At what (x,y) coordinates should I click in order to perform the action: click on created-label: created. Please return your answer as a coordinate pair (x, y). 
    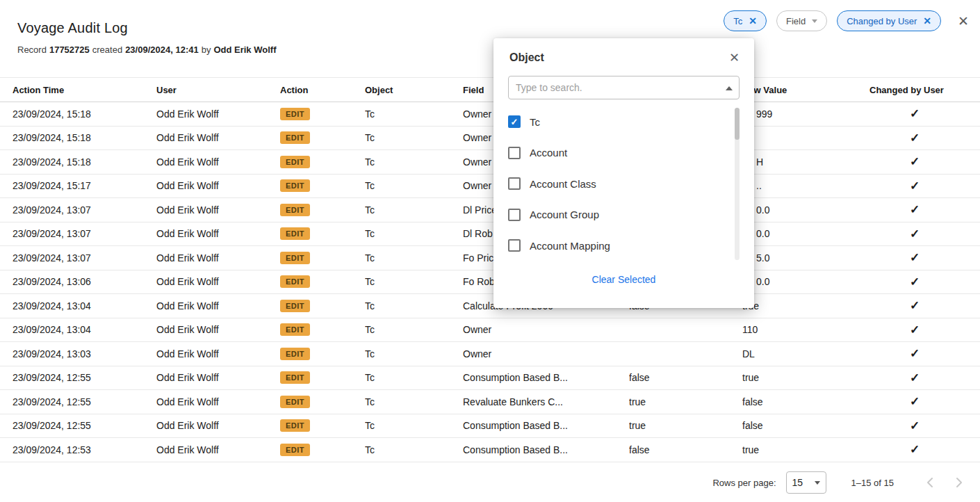
    Looking at the image, I should click on (107, 50).